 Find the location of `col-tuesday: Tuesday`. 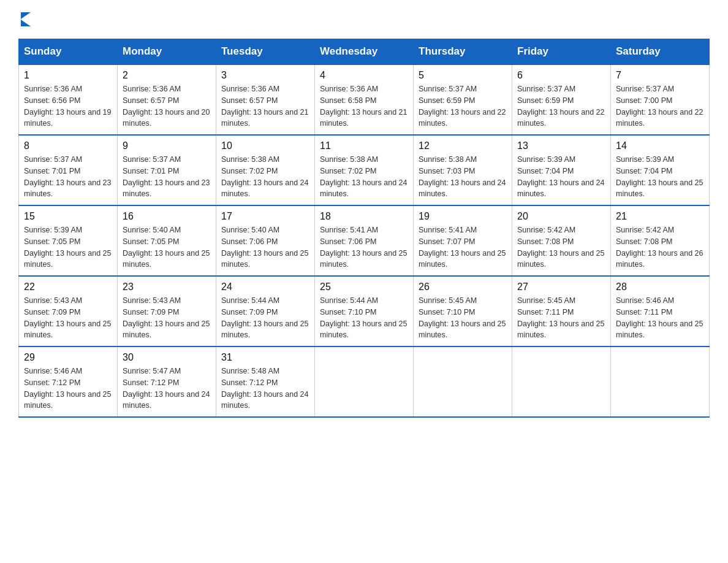

col-tuesday: Tuesday is located at coordinates (266, 52).